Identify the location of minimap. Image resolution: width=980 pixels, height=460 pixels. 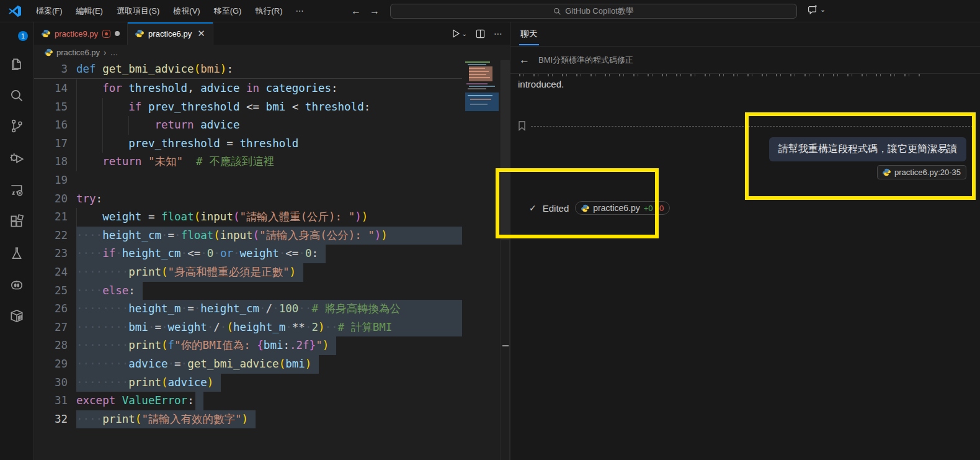
(482, 97).